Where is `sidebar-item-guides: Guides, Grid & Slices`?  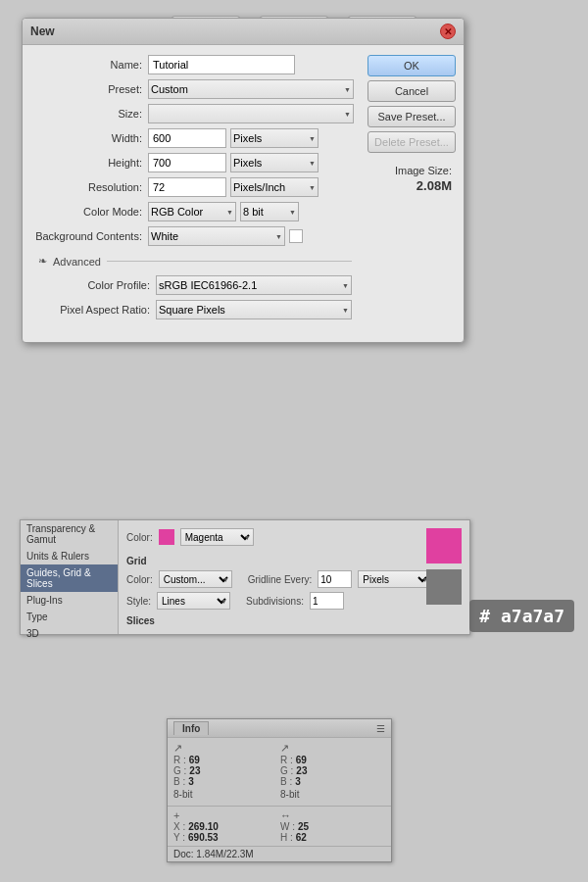
sidebar-item-guides: Guides, Grid & Slices is located at coordinates (69, 578).